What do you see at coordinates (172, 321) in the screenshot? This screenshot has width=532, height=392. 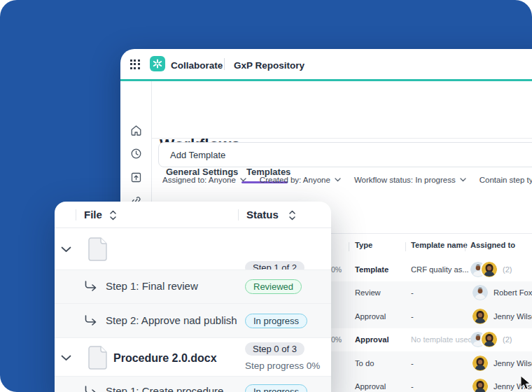 I see `step-name: Step 2: Approve nad publish` at bounding box center [172, 321].